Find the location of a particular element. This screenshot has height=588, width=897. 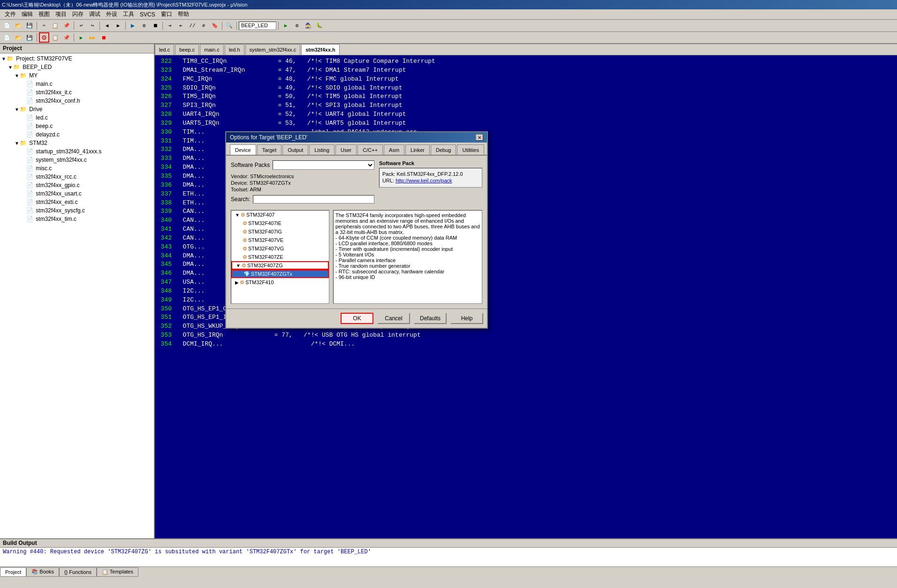

tree-item: ▼📁 STM32 is located at coordinates (77, 143).